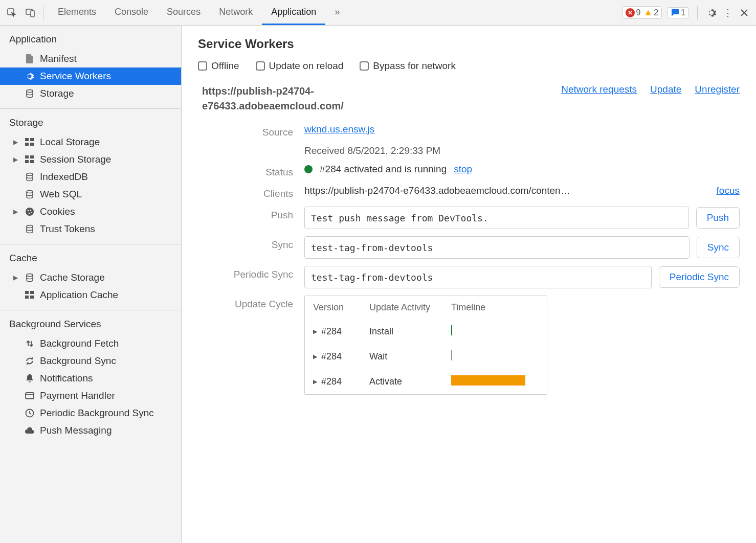 The width and height of the screenshot is (756, 543). Describe the element at coordinates (91, 212) in the screenshot. I see `sidebar-item-cookies: ▶Cookies` at that location.